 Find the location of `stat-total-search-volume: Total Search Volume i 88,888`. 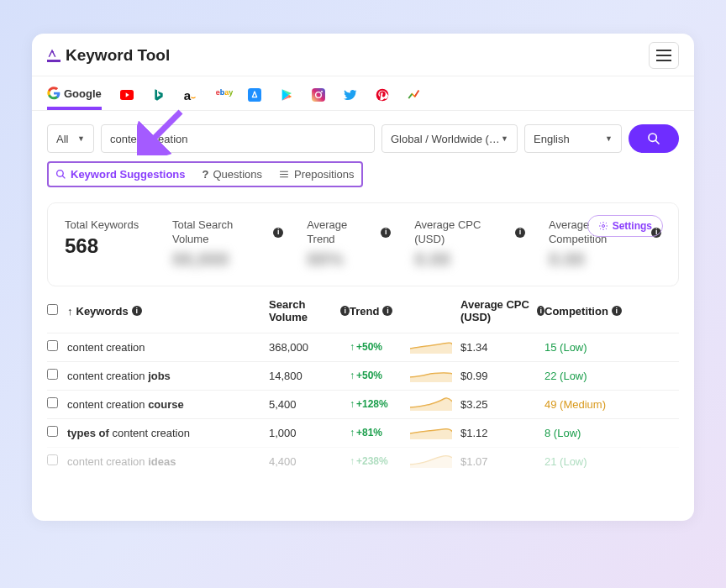

stat-total-search-volume: Total Search Volume i 88,888 is located at coordinates (228, 244).